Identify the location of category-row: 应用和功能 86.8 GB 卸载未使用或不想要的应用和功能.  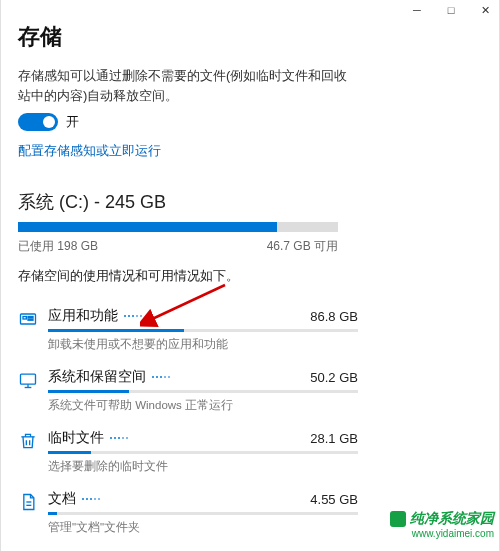
(188, 332).